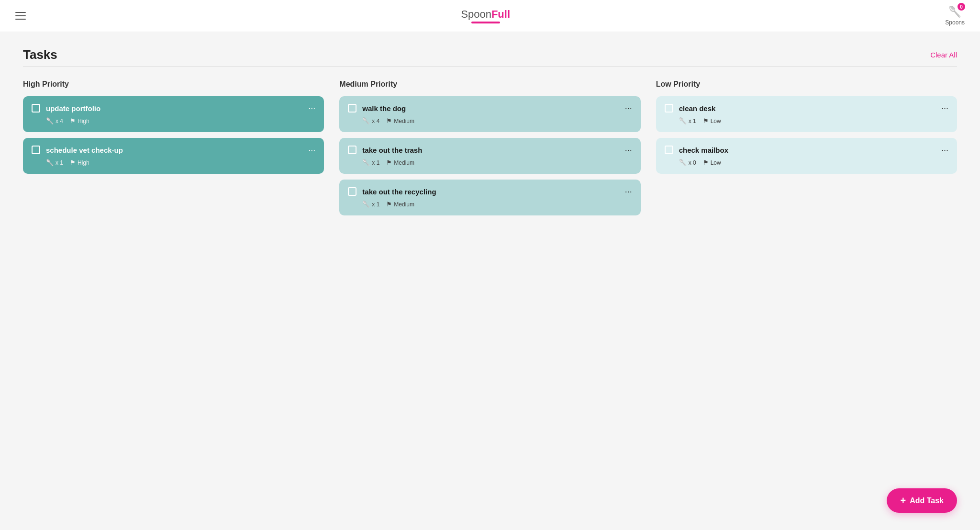 This screenshot has width=980, height=530. Describe the element at coordinates (955, 12) in the screenshot. I see `spoon-icon: 🥄 0` at that location.